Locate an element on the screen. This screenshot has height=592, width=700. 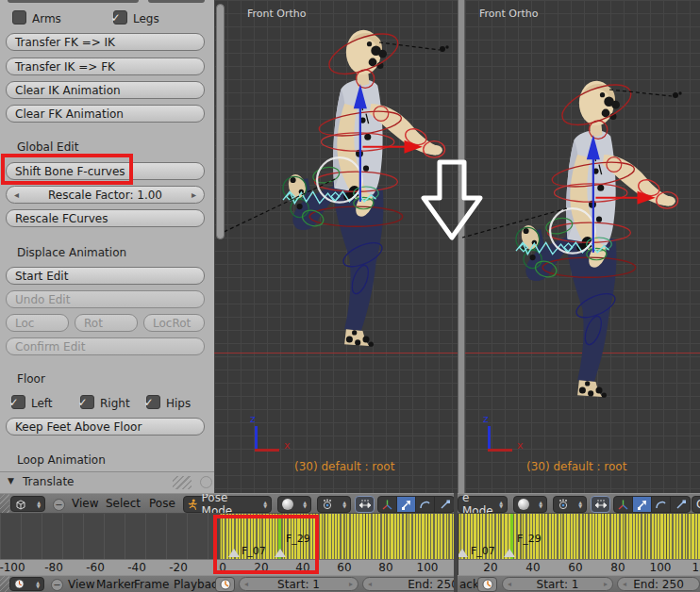
timeline-header-right: ack ◂ Start: 1 ▸ ◂ End: 250 is located at coordinates (579, 584).